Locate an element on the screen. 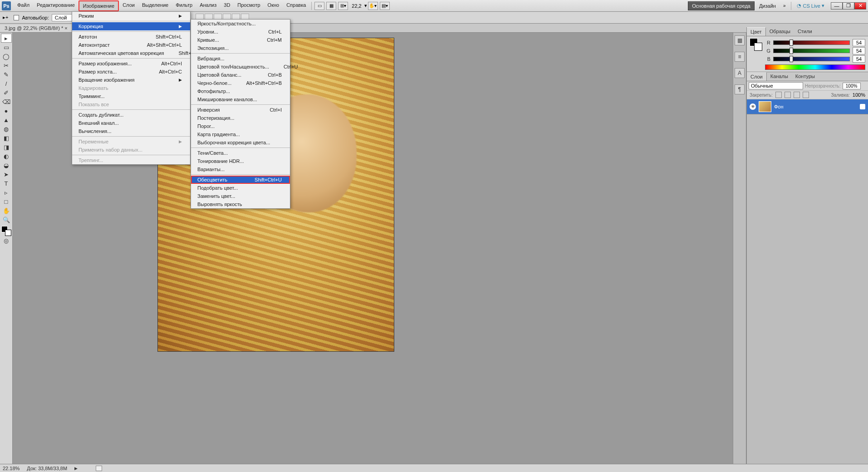 This screenshot has width=868, height=472. menu-просмотр: Просмотр is located at coordinates (249, 6).